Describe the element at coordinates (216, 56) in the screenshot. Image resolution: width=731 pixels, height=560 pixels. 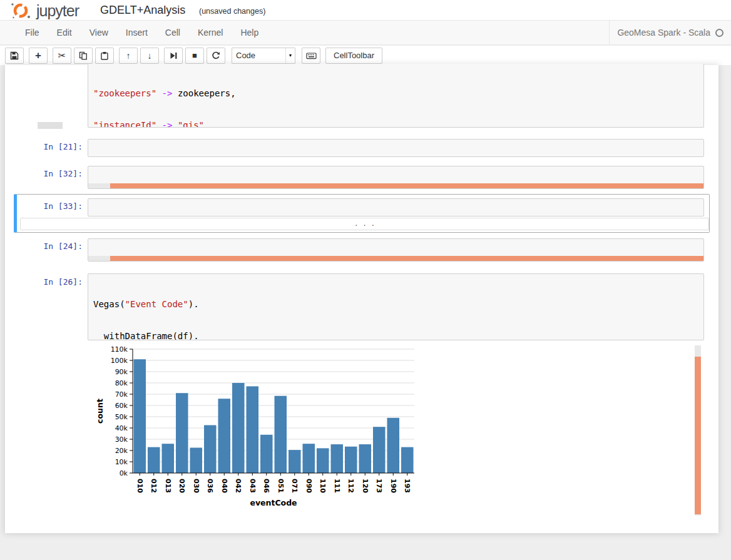
I see `restart-kernel-button` at that location.